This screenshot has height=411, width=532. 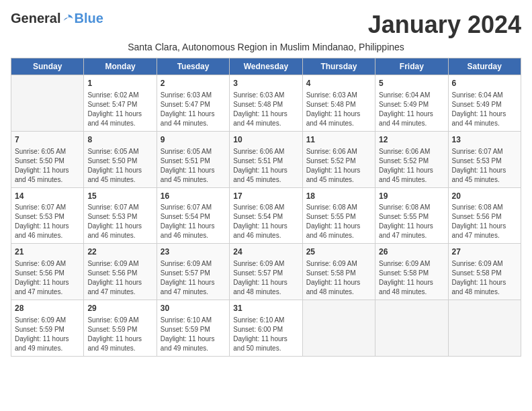 I want to click on day-info: Sunrise: 6:08 AM Sunset: 5:54 PM Dayligh…, so click(x=266, y=222).